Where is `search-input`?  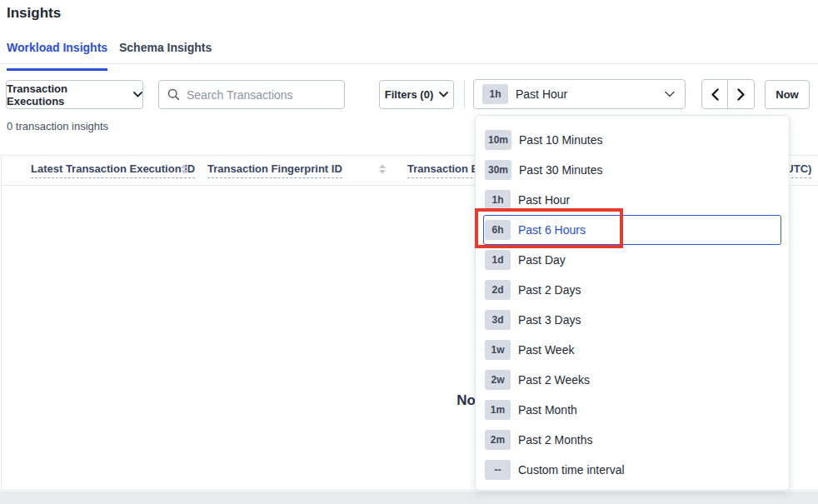 search-input is located at coordinates (262, 95).